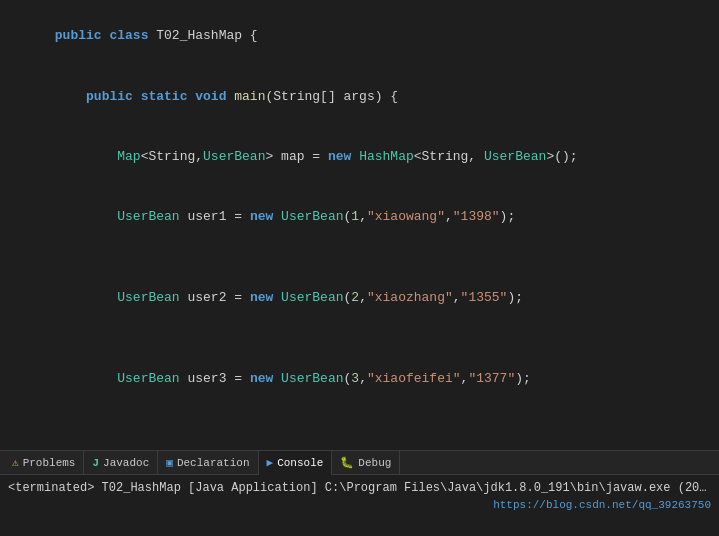 Image resolution: width=719 pixels, height=536 pixels. I want to click on tab-declaration-label: Declaration, so click(214, 463).